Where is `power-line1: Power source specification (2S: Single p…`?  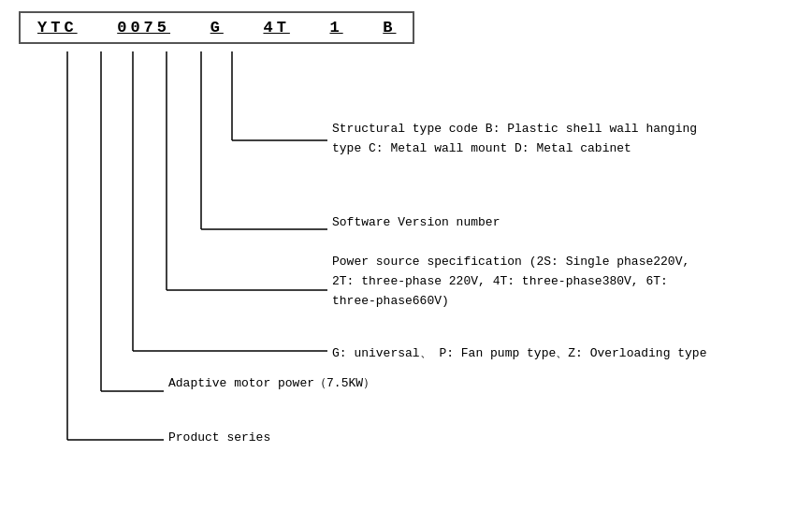 power-line1: Power source specification (2S: Single p… is located at coordinates (561, 262).